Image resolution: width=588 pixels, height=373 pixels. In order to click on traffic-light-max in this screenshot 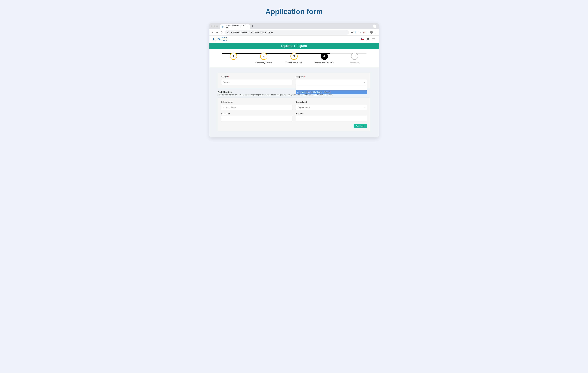, I will do `click(217, 26)`.